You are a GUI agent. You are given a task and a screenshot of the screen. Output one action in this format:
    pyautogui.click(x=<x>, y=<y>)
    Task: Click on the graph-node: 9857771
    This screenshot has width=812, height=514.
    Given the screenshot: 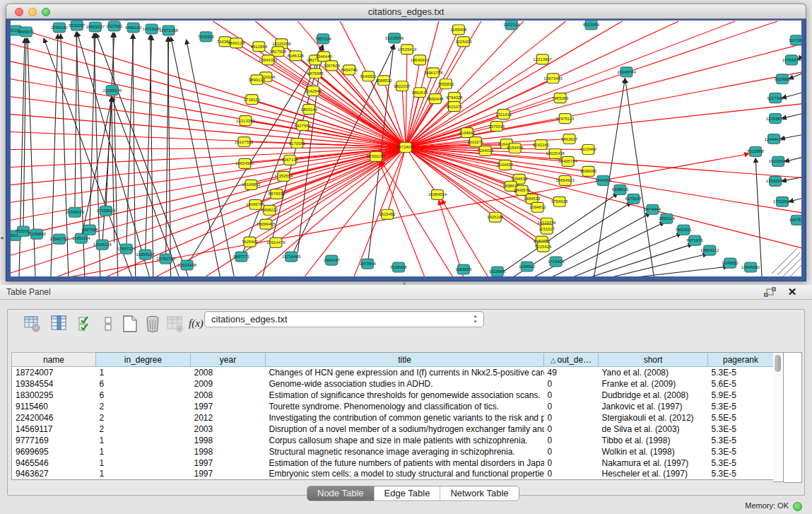 What is the action you would take?
    pyautogui.click(x=242, y=257)
    